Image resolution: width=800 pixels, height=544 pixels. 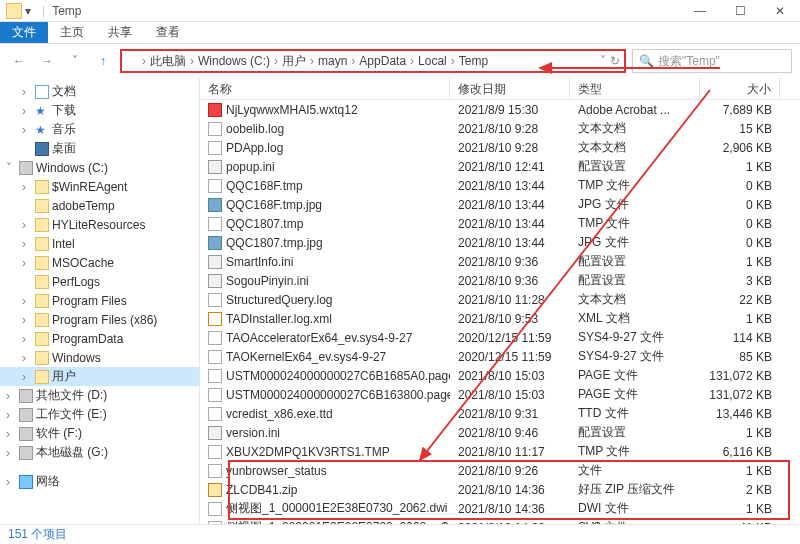 What do you see at coordinates (780, 11) in the screenshot?
I see `close-button: ✕` at bounding box center [780, 11].